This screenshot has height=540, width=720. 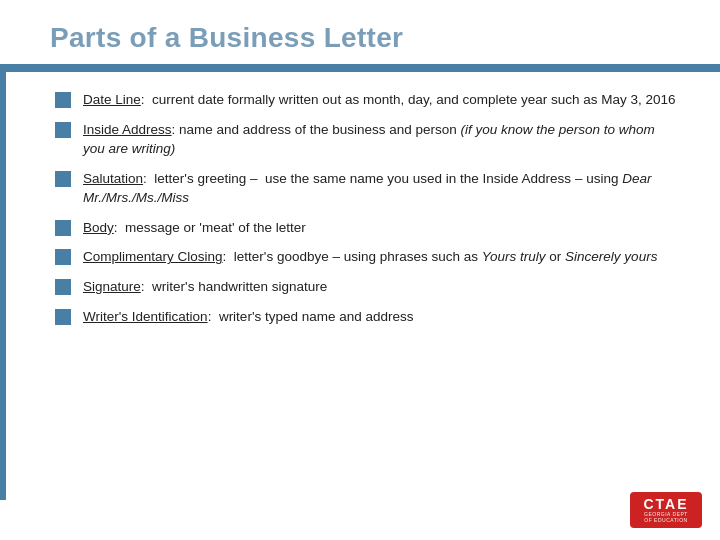 I want to click on italic-text: Yours truly, so click(x=514, y=256).